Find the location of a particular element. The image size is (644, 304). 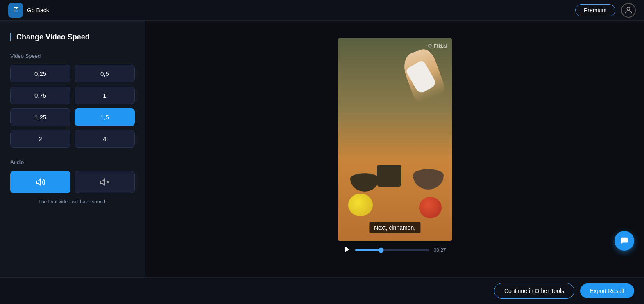

gear-icon: ⚙ is located at coordinates (430, 46).